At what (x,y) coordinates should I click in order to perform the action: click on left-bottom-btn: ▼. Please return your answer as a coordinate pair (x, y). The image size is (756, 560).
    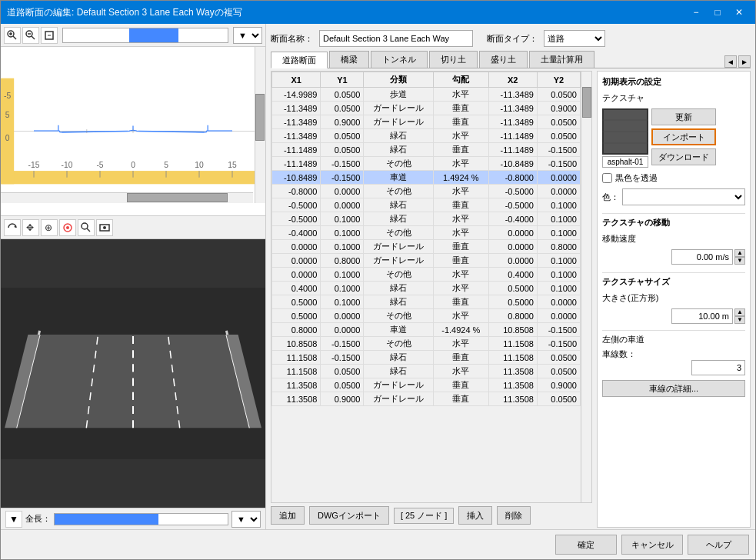
    Looking at the image, I should click on (14, 519).